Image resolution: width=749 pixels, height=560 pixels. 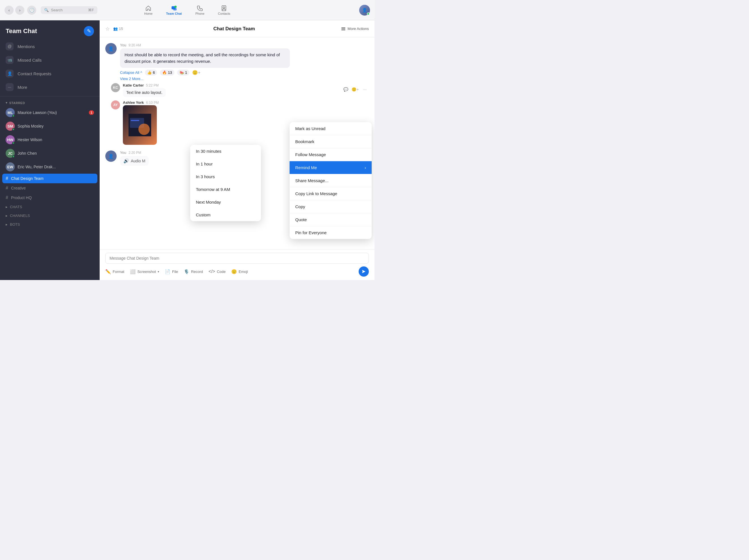 What do you see at coordinates (46, 10) in the screenshot?
I see `search-icon: 🔍` at bounding box center [46, 10].